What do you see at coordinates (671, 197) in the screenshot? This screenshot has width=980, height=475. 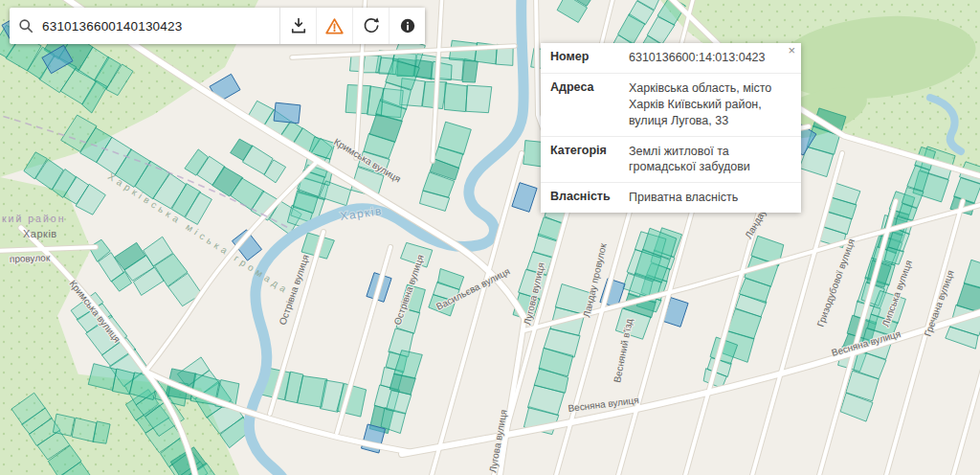 I see `popup-row-ownership: Власність Приватна власність` at bounding box center [671, 197].